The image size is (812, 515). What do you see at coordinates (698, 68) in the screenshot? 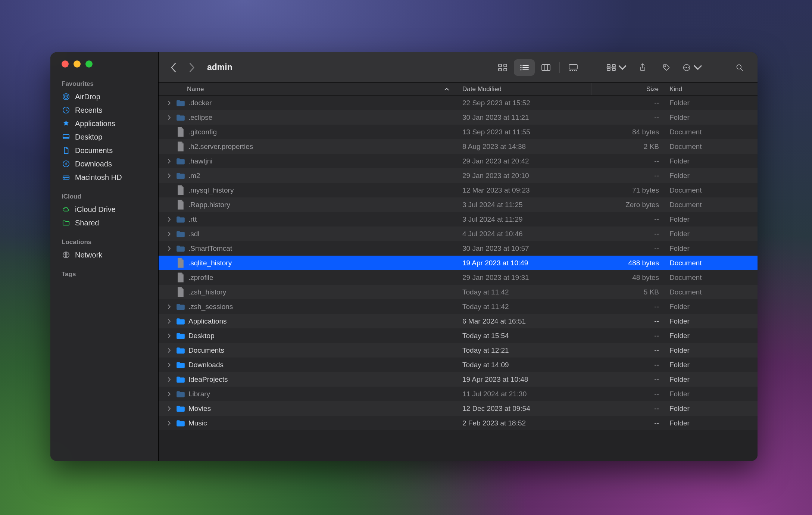
I see `chevron-down-icon` at bounding box center [698, 68].